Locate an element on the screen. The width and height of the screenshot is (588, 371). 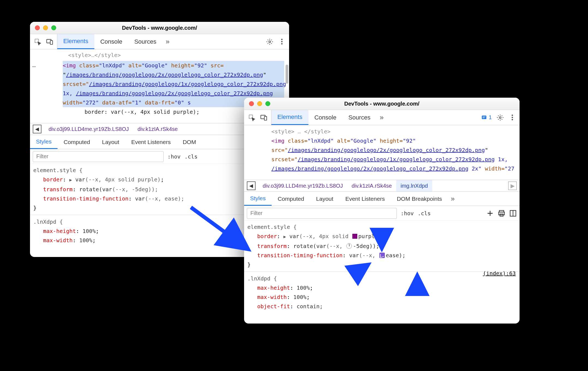
styles-filter-row: :hov .cls is located at coordinates (382, 213).